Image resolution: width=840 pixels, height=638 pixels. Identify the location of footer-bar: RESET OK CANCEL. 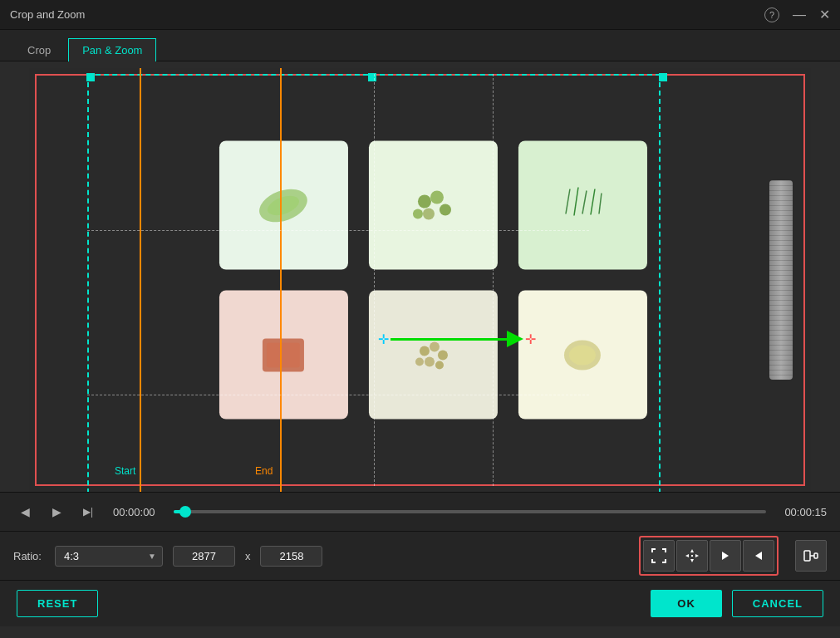
(420, 603).